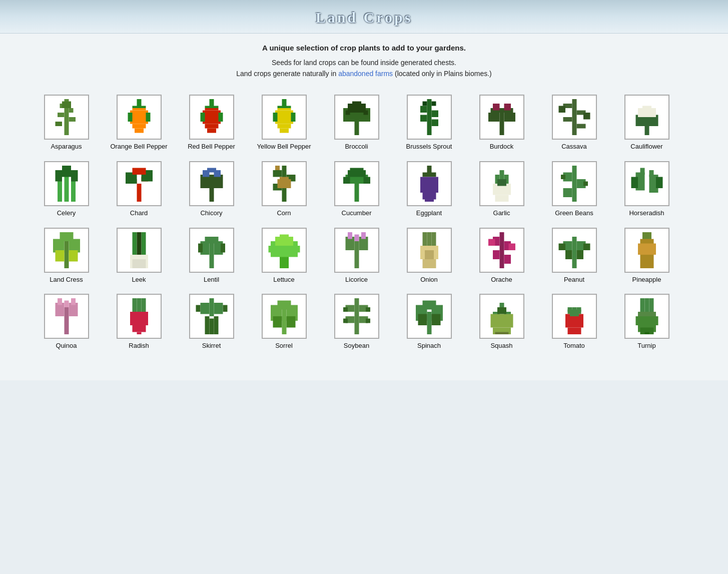 The height and width of the screenshot is (574, 728). I want to click on subtitle: A unique selection of crop plants to add…, so click(364, 48).